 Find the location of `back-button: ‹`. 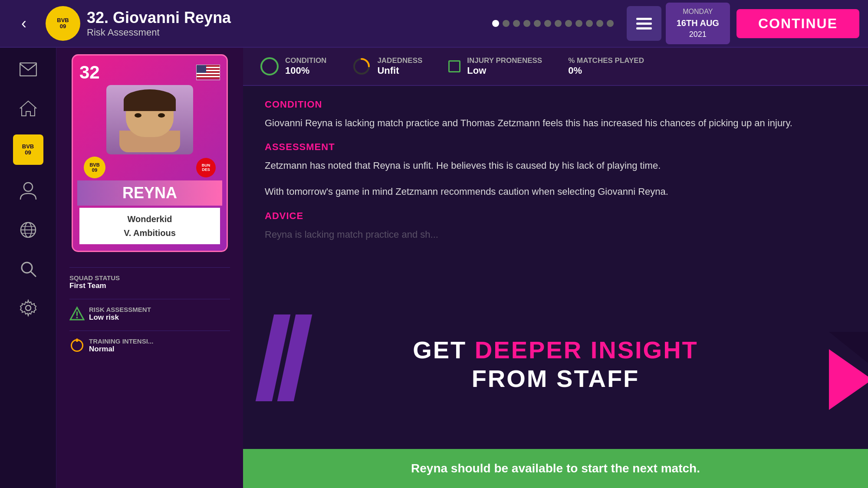

back-button: ‹ is located at coordinates (24, 23).